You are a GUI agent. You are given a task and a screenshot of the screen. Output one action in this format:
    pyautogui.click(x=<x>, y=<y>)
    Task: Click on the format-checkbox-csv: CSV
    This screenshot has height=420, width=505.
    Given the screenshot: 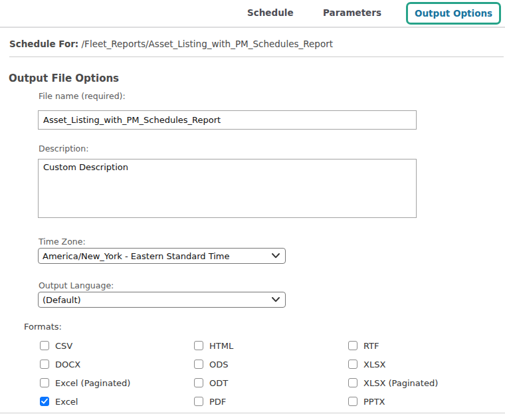 What is the action you would take?
    pyautogui.click(x=117, y=346)
    